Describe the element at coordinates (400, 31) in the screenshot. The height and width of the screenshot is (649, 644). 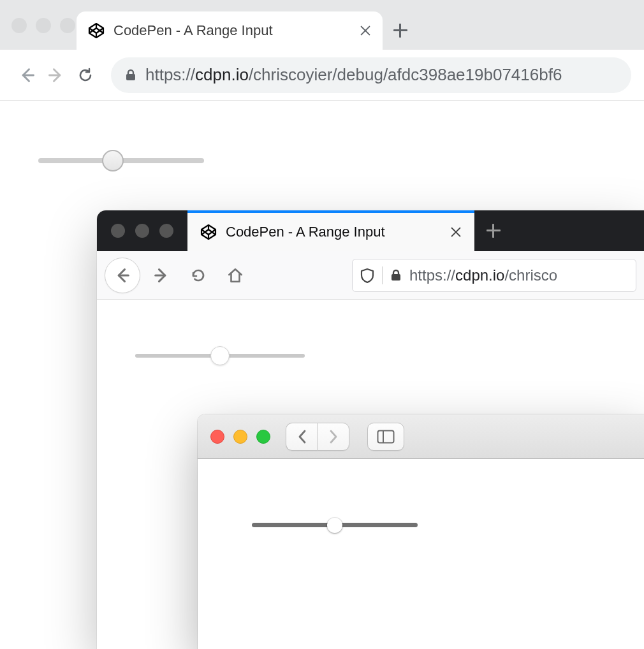
I see `new-tab-icon` at that location.